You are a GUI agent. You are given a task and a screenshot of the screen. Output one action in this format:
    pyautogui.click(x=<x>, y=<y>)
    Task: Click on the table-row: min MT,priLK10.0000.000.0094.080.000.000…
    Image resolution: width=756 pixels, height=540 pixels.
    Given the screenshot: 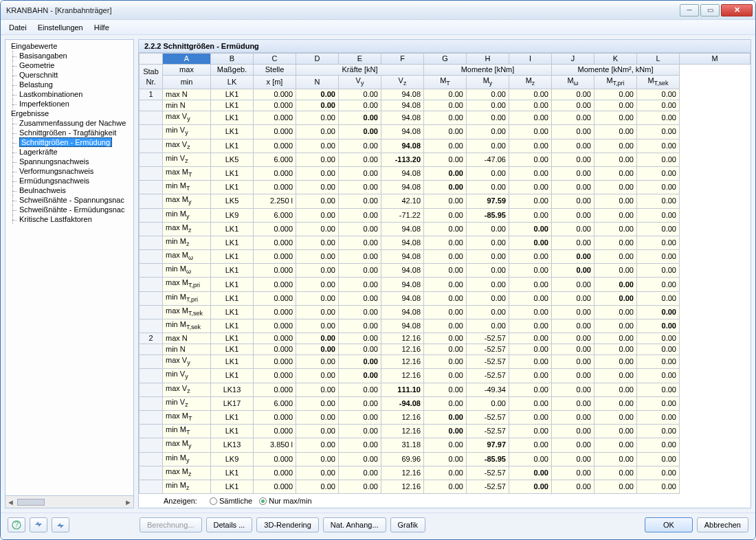 What is the action you would take?
    pyautogui.click(x=445, y=298)
    